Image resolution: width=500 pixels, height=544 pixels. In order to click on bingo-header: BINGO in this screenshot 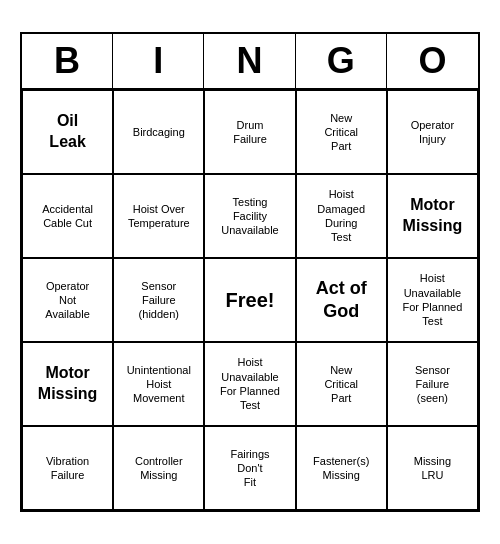, I will do `click(250, 62)`.